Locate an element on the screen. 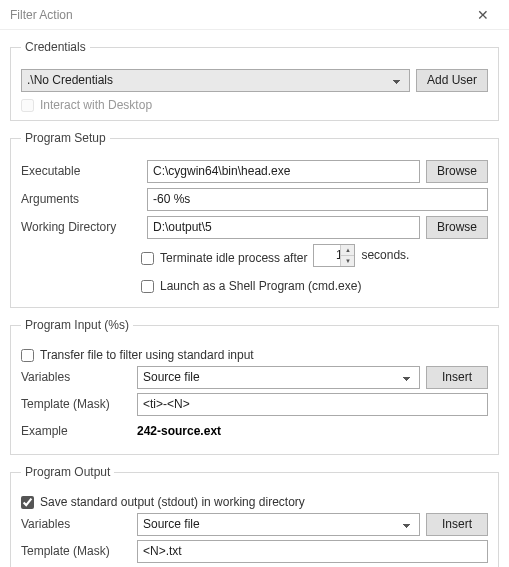 The width and height of the screenshot is (509, 567). output-variables-select: Source file is located at coordinates (278, 524).